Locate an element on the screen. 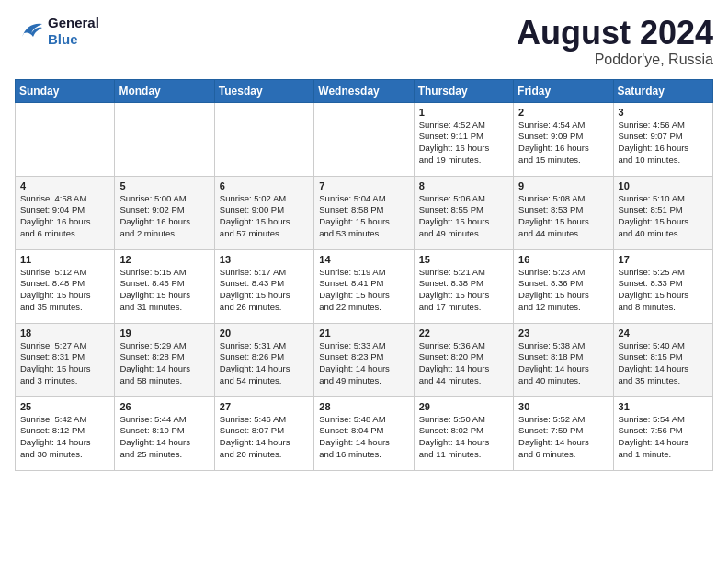 The height and width of the screenshot is (563, 728). table-row: 26Sunrise: 5:44 AM Sunset: 8:10 PM Dayli… is located at coordinates (165, 433).